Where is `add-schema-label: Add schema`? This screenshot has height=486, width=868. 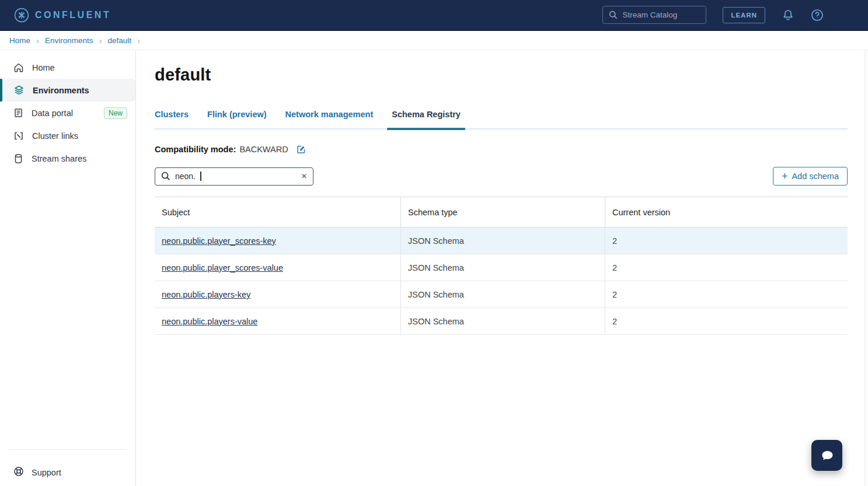
add-schema-label: Add schema is located at coordinates (815, 176).